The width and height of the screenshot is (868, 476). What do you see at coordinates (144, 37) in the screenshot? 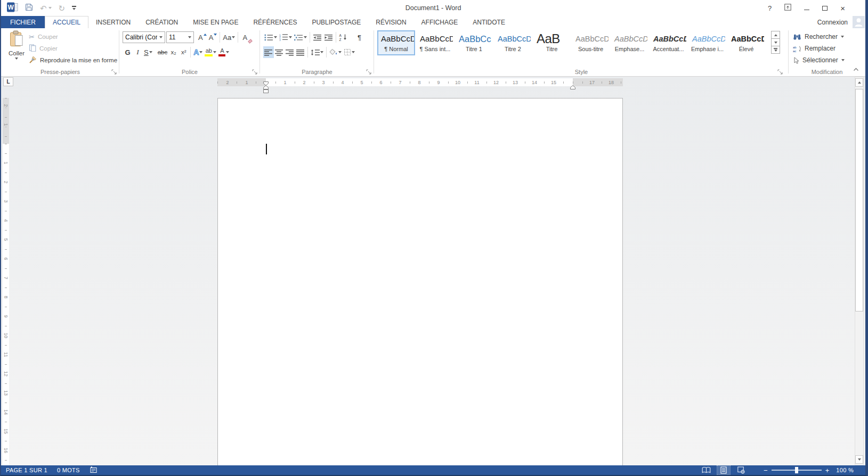
I see `font-name-combobox: Calibri (Corp` at bounding box center [144, 37].